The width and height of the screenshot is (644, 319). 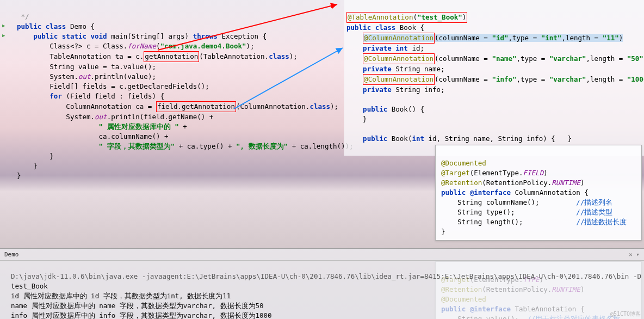 I want to click on keyword: for, so click(x=55, y=96).